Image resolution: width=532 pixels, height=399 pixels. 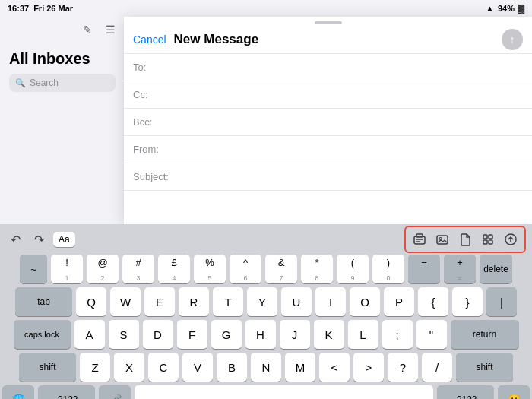 What do you see at coordinates (465, 239) in the screenshot?
I see `file-icon-btn` at bounding box center [465, 239].